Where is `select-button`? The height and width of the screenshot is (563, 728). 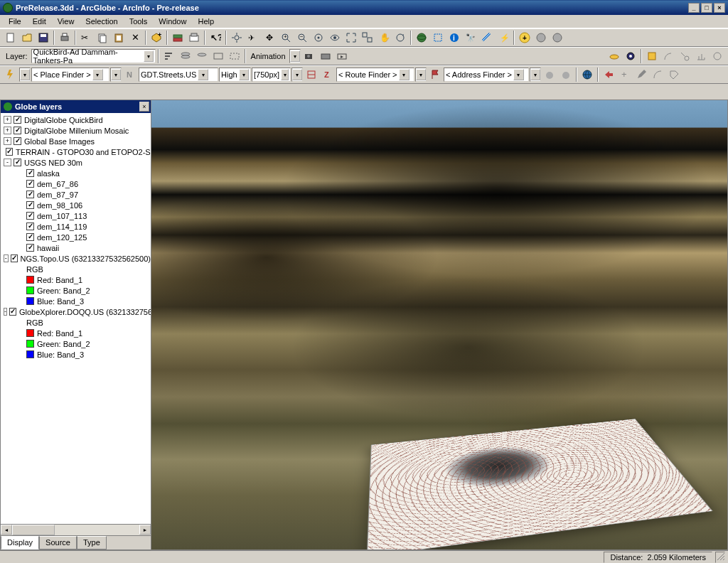 select-button is located at coordinates (438, 38).